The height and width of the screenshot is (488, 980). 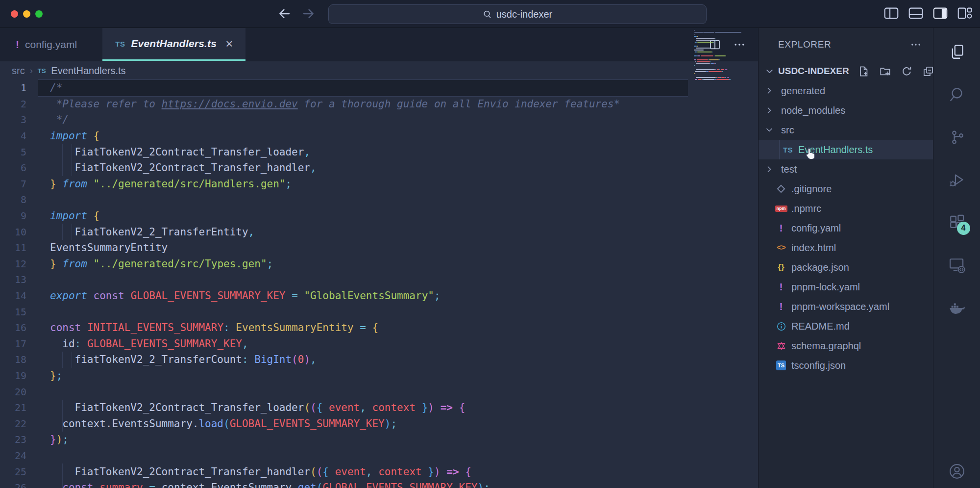 What do you see at coordinates (19, 232) in the screenshot?
I see `line-number: 10` at bounding box center [19, 232].